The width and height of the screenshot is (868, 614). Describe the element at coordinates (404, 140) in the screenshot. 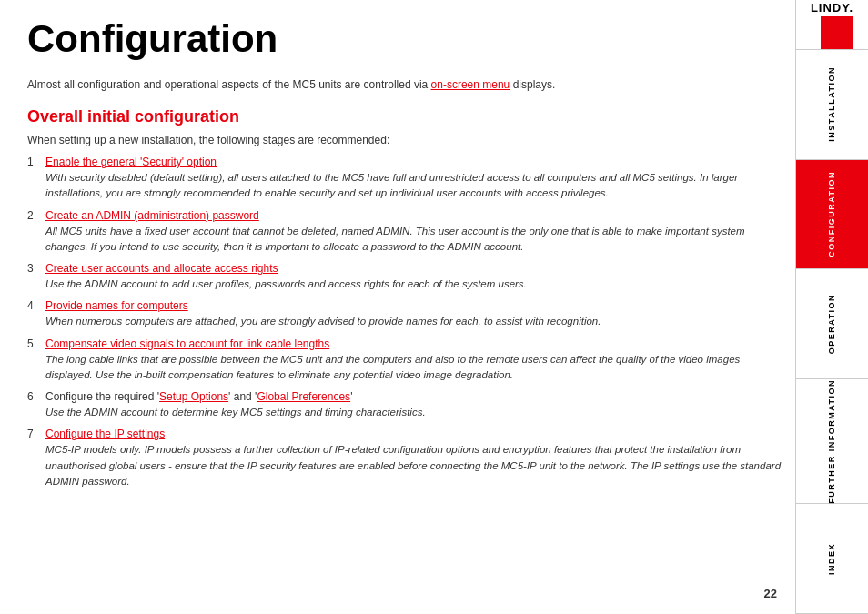

I see `section-subtitle: When setting up a new installation, the …` at that location.